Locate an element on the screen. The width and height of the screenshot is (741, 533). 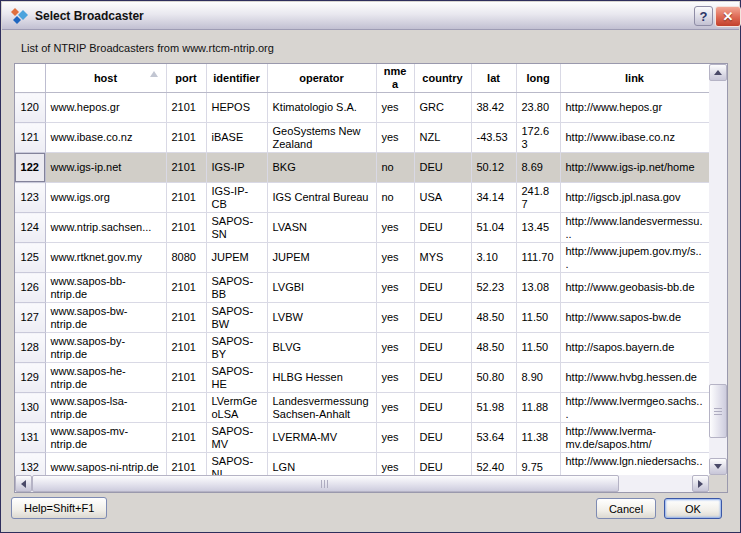
ok-button: OK is located at coordinates (693, 508).